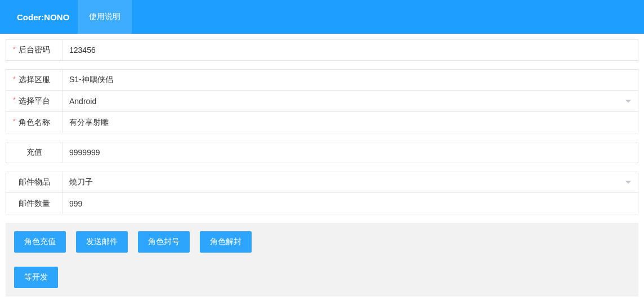 The height and width of the screenshot is (301, 644). I want to click on label-mailqty-text: 邮件数量, so click(34, 204).